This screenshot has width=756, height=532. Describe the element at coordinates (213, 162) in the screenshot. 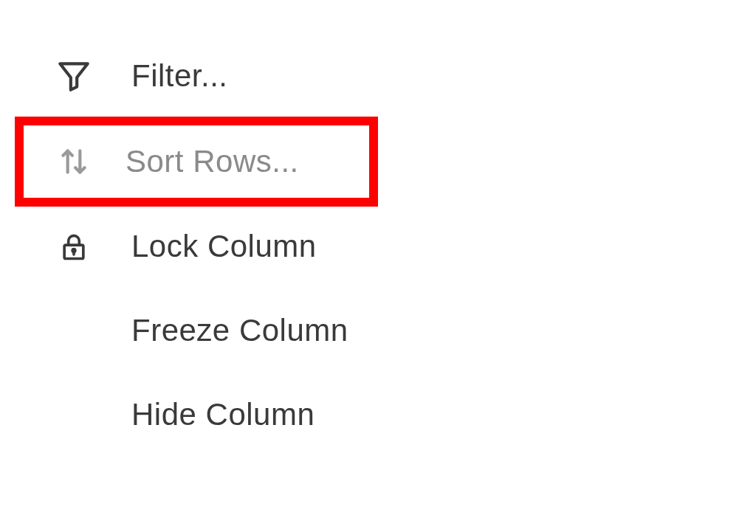

I see `menu-item-label: Sort Rows...` at that location.